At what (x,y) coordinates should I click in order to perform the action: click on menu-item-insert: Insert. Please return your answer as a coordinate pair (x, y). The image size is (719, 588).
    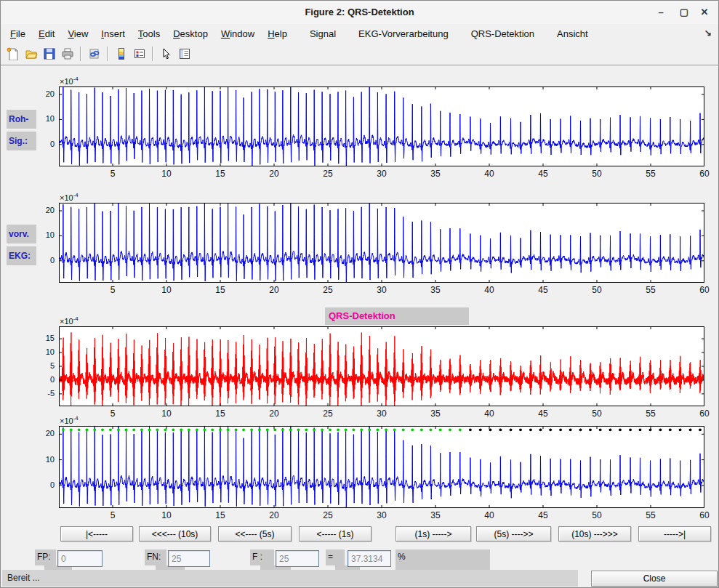
    Looking at the image, I should click on (113, 33).